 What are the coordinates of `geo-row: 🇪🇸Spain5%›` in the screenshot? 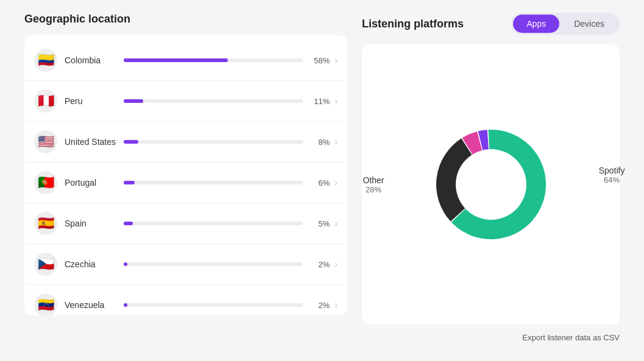 It's located at (186, 224).